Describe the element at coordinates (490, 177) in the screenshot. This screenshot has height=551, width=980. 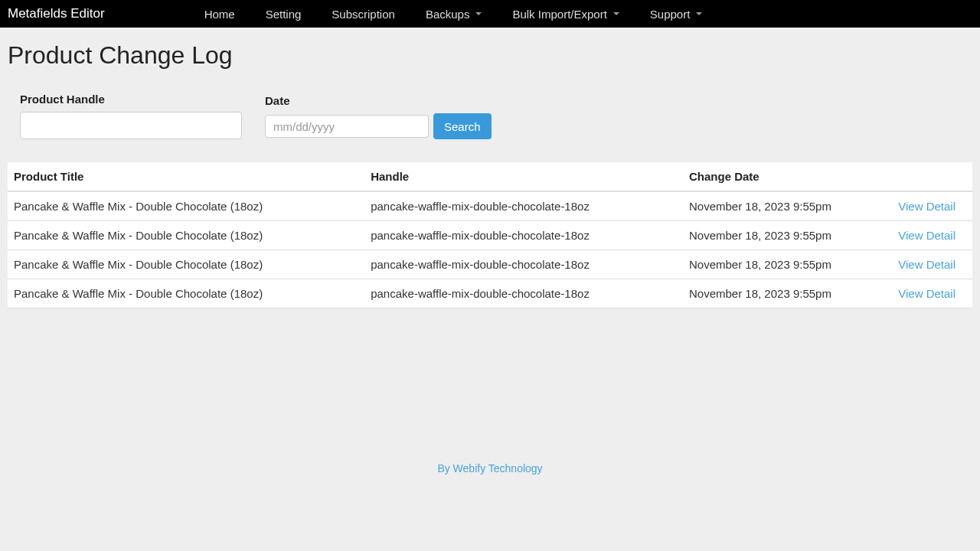
I see `table-header-row: Product Title Handle Change Date` at that location.